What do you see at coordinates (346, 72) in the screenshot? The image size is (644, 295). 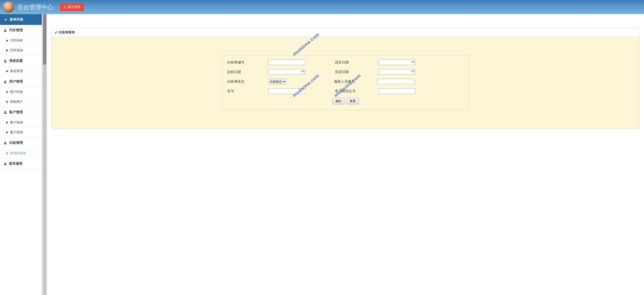 I see `label-due-date: 应还日期` at bounding box center [346, 72].